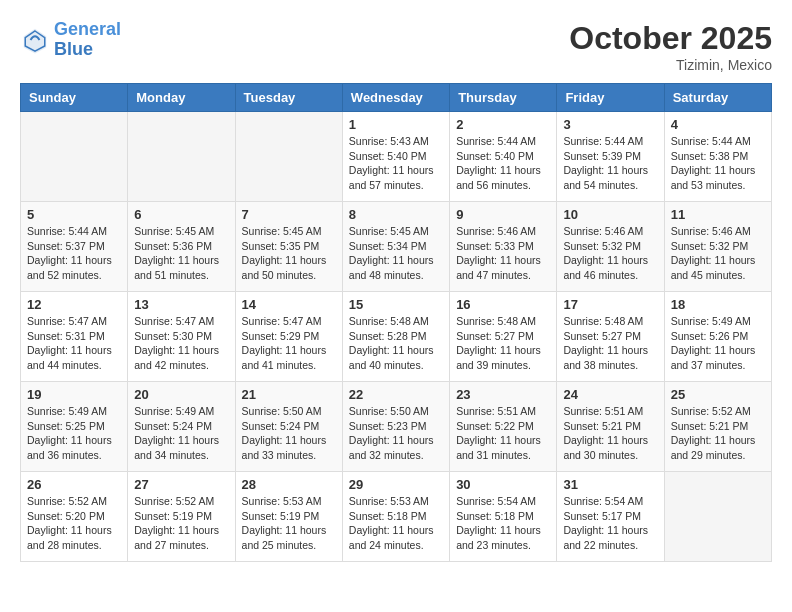 Image resolution: width=792 pixels, height=612 pixels. What do you see at coordinates (503, 254) in the screenshot?
I see `day-info: Sunrise: 5:46 AM Sunset: 5:33 PM Dayligh…` at bounding box center [503, 254].